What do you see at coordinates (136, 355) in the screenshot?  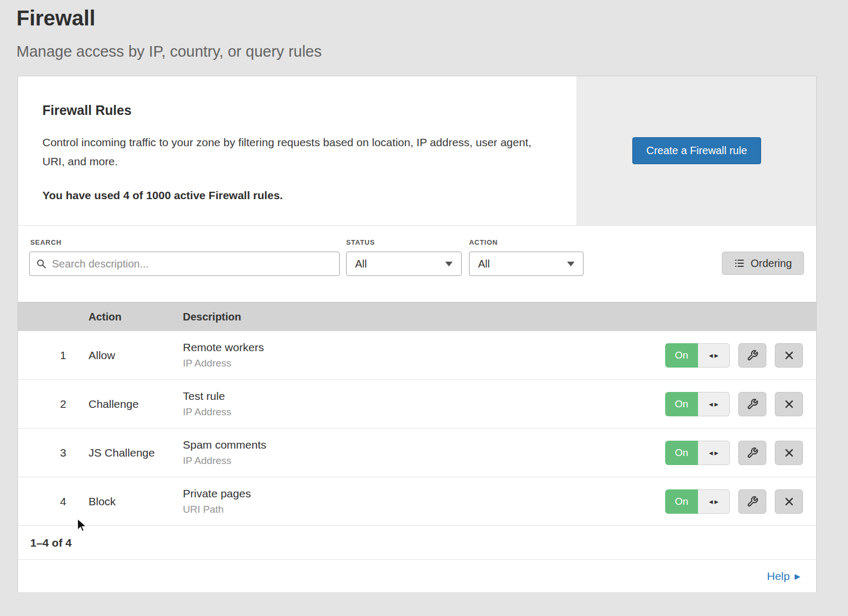 I see `rule-action: Allow` at bounding box center [136, 355].